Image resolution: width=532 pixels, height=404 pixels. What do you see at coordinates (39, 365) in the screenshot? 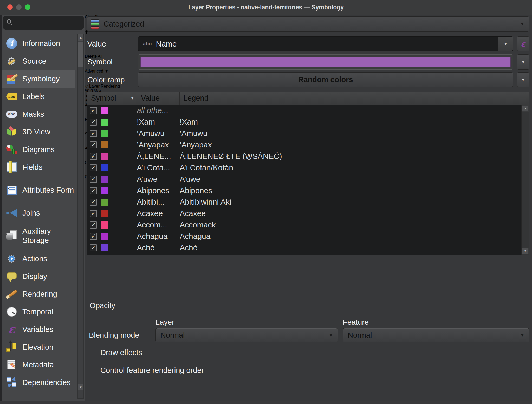
I see `sidebar-item-metadata: ✎ Metadata` at bounding box center [39, 365].